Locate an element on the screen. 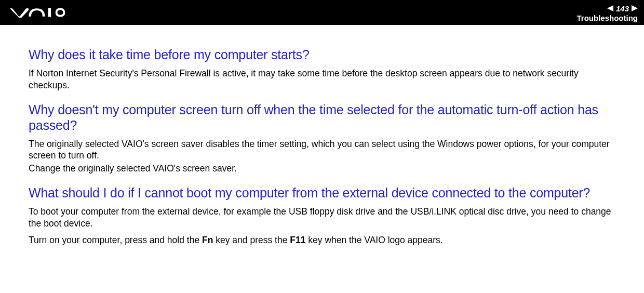 The image size is (644, 293). answer-1-text: If Norton Internet Security's Personal F… is located at coordinates (322, 79).